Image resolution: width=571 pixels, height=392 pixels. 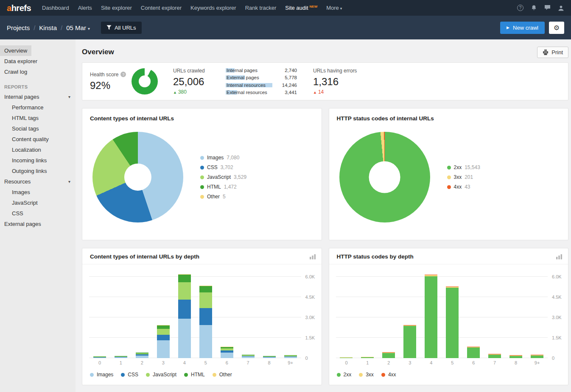 I want to click on legend-item-css: CSS3,702, so click(x=223, y=167).